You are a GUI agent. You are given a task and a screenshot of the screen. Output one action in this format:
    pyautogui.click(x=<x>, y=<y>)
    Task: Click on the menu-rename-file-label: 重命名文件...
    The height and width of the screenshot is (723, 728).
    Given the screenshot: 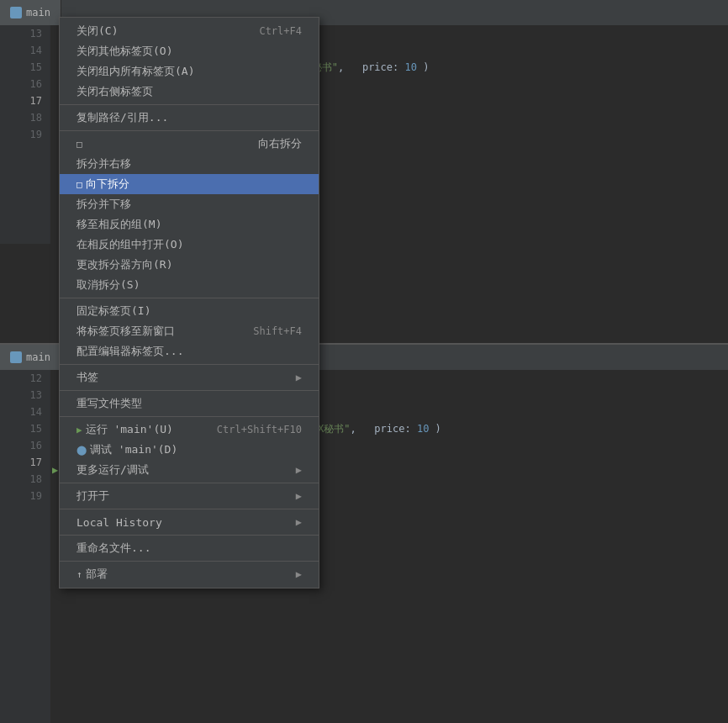 What is the action you would take?
    pyautogui.click(x=113, y=548)
    